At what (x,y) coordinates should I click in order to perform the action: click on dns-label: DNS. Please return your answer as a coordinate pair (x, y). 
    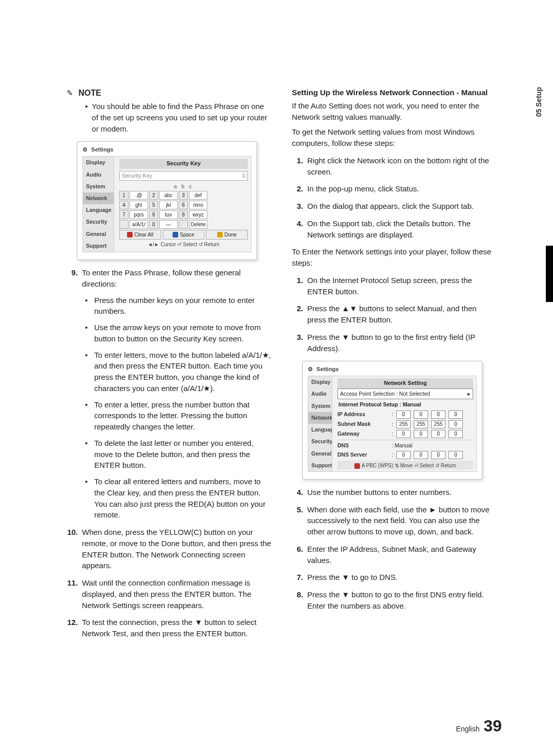
    Looking at the image, I should click on (363, 445).